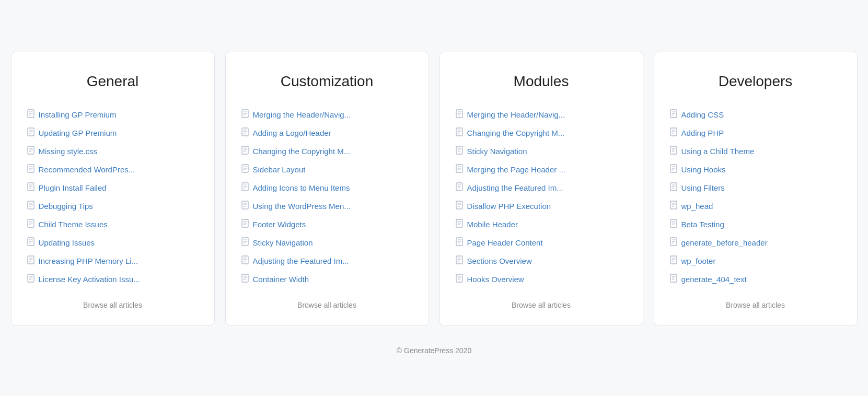 The height and width of the screenshot is (396, 868). What do you see at coordinates (756, 169) in the screenshot?
I see `list-item: Using Hooks` at bounding box center [756, 169].